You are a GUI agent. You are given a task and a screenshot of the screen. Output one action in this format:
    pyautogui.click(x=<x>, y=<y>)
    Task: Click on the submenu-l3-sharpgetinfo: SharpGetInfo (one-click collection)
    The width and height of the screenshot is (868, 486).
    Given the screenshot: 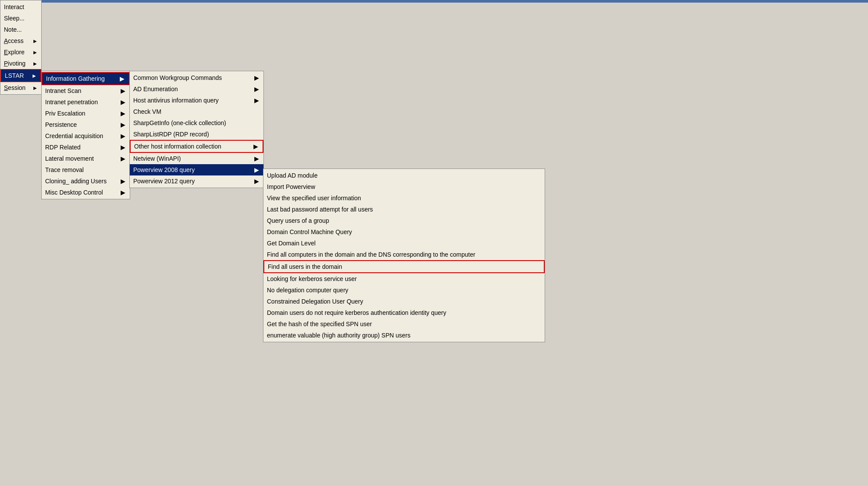 What is the action you would take?
    pyautogui.click(x=197, y=123)
    